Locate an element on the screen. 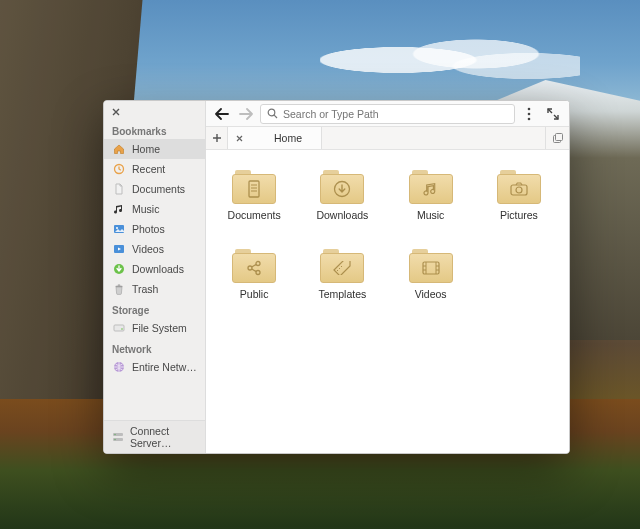 The image size is (640, 529). sidebar-item-label: File System is located at coordinates (164, 328).